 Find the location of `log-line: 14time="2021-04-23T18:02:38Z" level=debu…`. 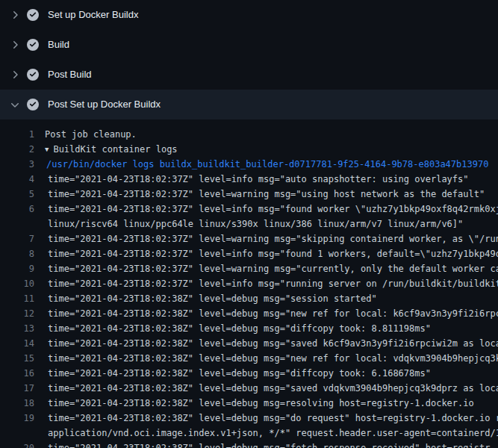

log-line: 14time="2021-04-23T18:02:38Z" level=debu… is located at coordinates (249, 343).